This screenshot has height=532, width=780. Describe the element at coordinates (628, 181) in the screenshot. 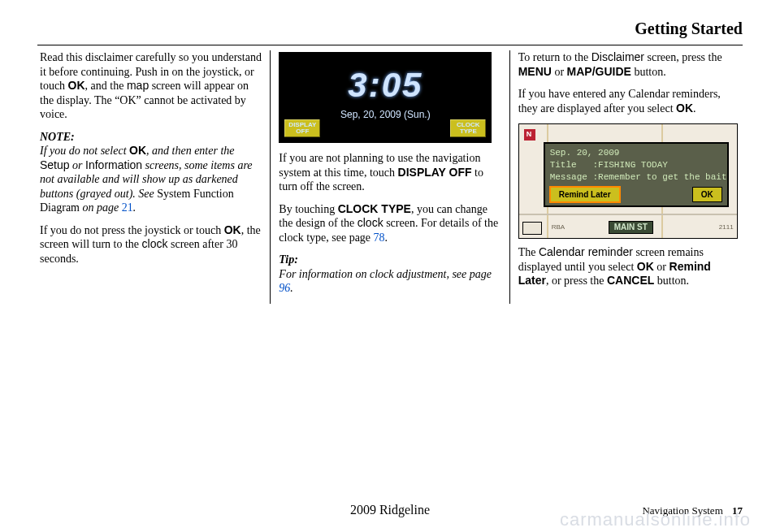

I see `calendar-reminder-screenshot: ST Sep. 20, 2009 Title :FISHING TODAY Me…` at that location.